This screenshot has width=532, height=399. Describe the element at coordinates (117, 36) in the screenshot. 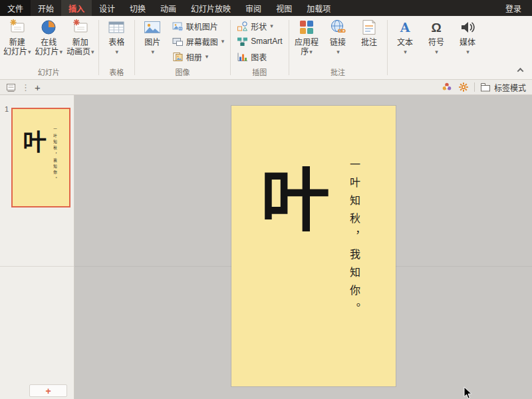

I see `table-button: 表格▾` at that location.